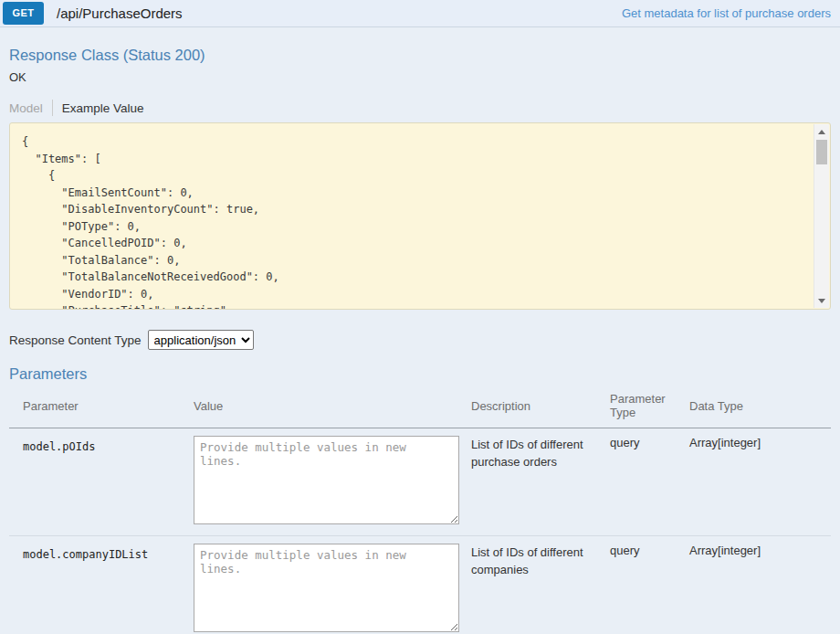 This screenshot has width=840, height=634. I want to click on response-content-type-row: Response Content Type application/json, so click(420, 340).